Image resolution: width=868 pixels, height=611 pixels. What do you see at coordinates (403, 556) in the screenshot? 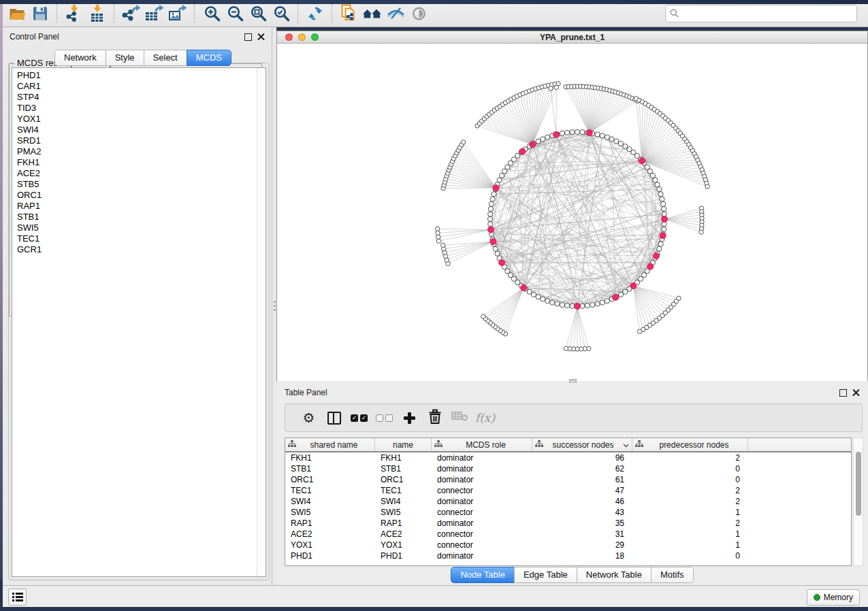
I see `cell-name: PHD1` at bounding box center [403, 556].